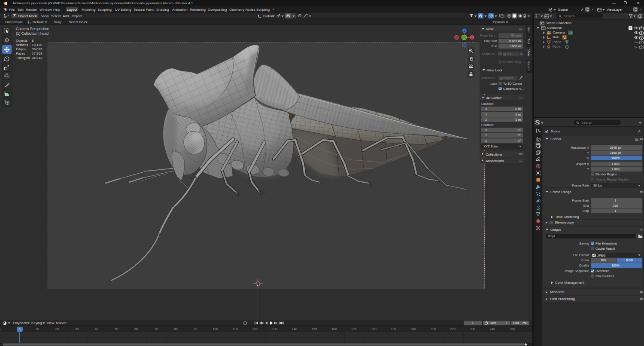  Describe the element at coordinates (465, 31) in the screenshot. I see `svg-text: Z` at that location.